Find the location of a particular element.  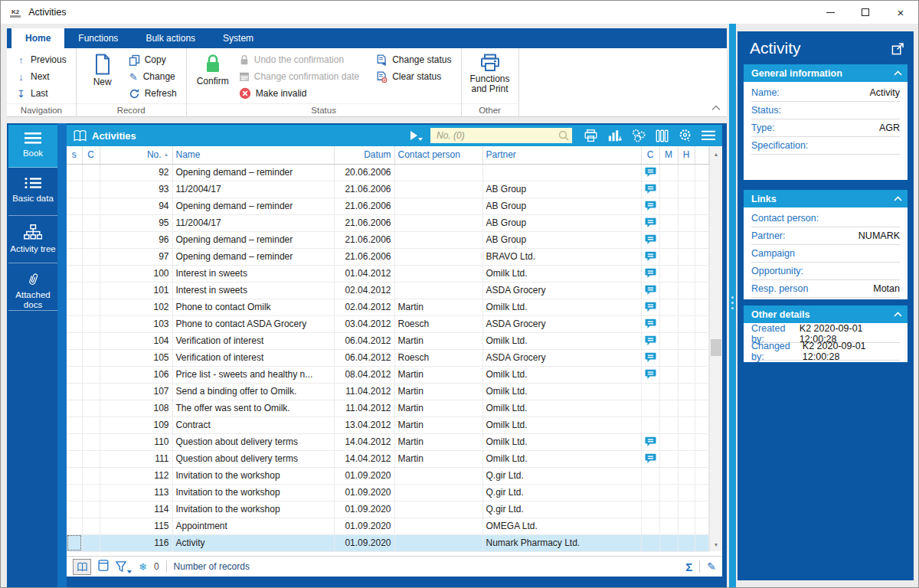

group-label-record: Record is located at coordinates (132, 110).